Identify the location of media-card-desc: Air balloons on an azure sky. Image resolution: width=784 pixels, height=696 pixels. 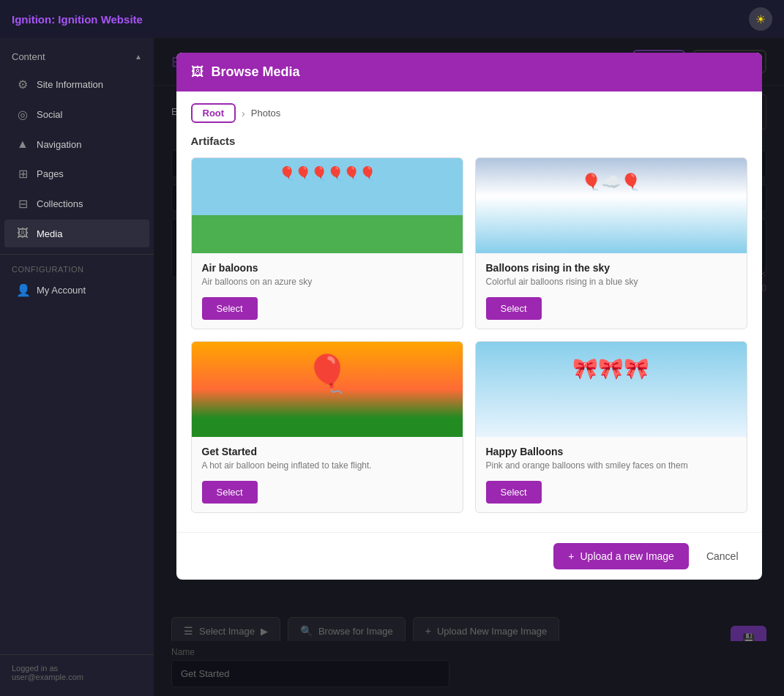
(327, 282).